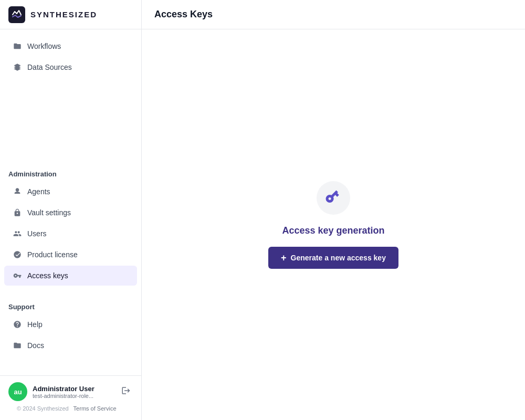 This screenshot has width=525, height=420. What do you see at coordinates (333, 197) in the screenshot?
I see `key-icon` at bounding box center [333, 197].